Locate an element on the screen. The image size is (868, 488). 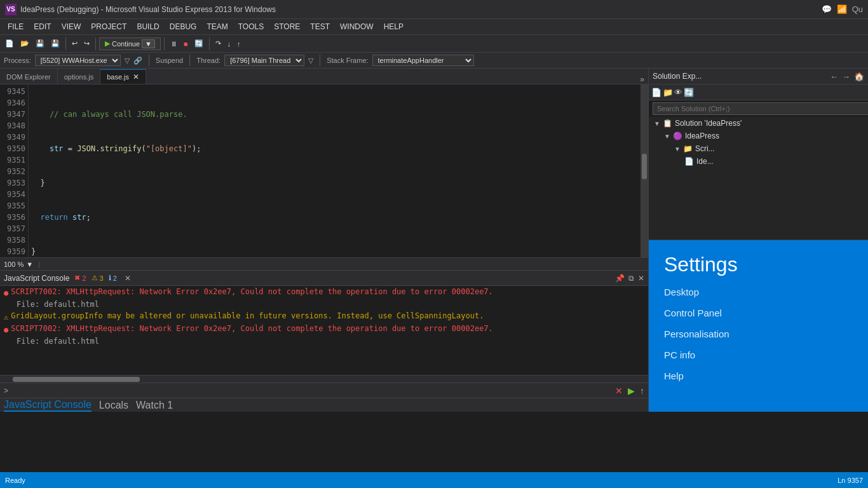
sol-back-icon: ← is located at coordinates (834, 76).